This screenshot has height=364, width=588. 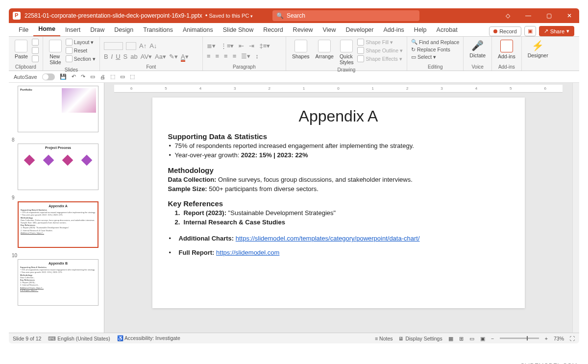 I want to click on text-line: Sample Size: 500+ participants from dive…, so click(x=339, y=189).